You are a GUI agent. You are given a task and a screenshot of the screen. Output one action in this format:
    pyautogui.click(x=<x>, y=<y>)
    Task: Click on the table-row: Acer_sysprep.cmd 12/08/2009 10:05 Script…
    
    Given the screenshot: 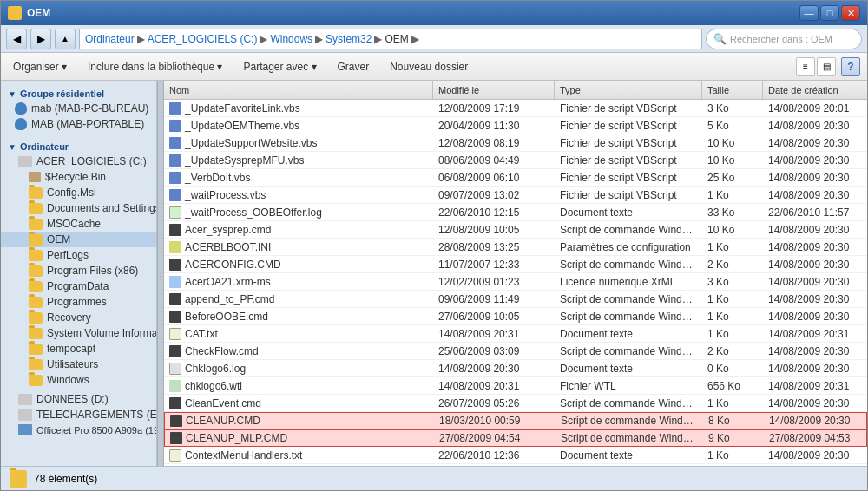 What is the action you would take?
    pyautogui.click(x=516, y=230)
    